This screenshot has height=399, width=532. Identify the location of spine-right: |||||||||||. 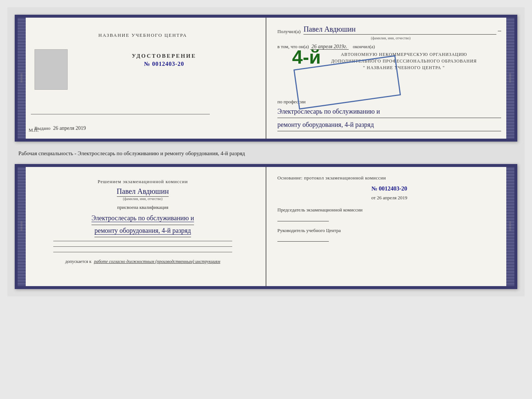
(510, 78).